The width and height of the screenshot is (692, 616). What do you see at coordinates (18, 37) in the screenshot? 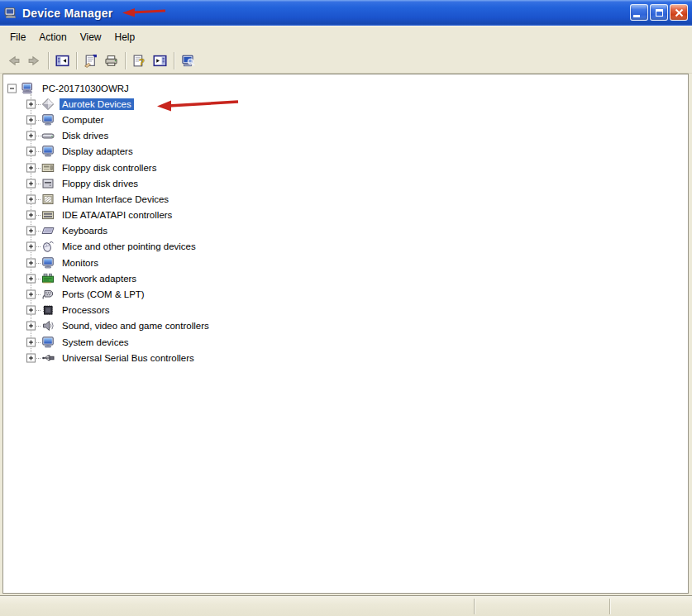
I see `menu-item: File` at bounding box center [18, 37].